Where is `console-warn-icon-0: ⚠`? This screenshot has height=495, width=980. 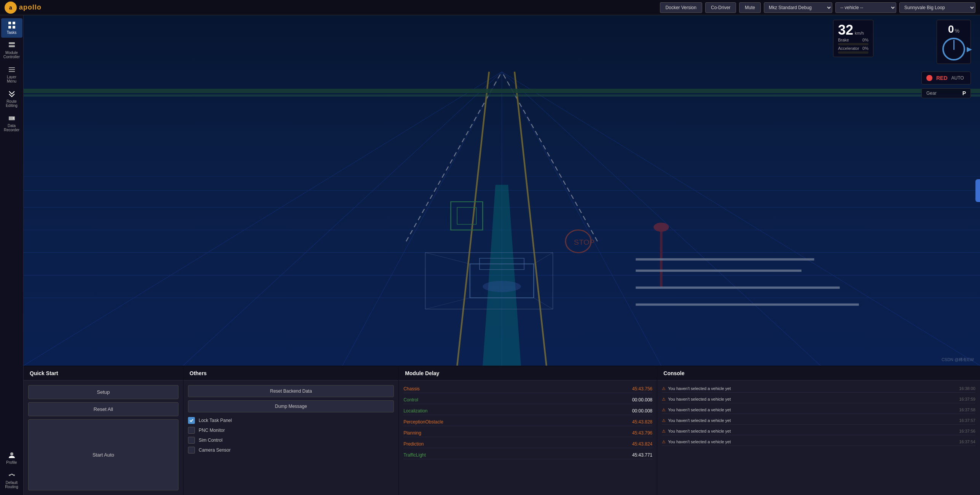 console-warn-icon-0: ⚠ is located at coordinates (664, 388).